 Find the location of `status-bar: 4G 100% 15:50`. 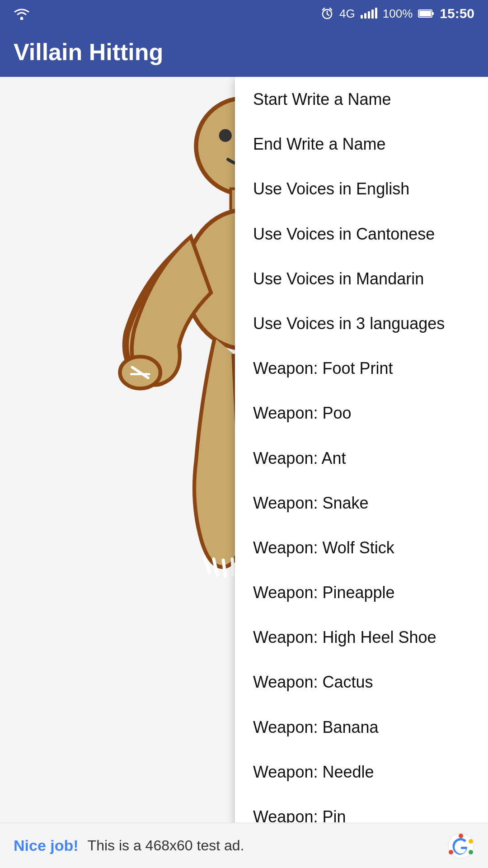

status-bar: 4G 100% 15:50 is located at coordinates (244, 14).